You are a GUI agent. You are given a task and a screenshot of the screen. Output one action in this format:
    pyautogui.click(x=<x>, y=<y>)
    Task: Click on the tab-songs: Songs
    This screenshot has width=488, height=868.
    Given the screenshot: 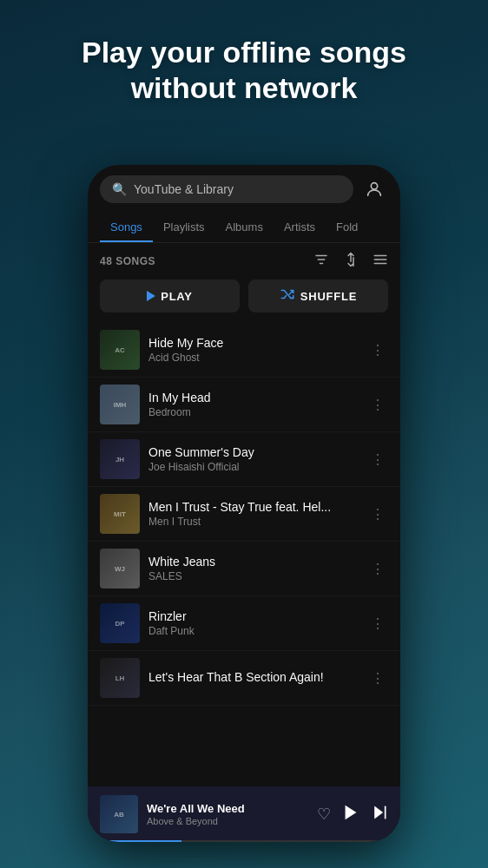 What is the action you would take?
    pyautogui.click(x=127, y=227)
    